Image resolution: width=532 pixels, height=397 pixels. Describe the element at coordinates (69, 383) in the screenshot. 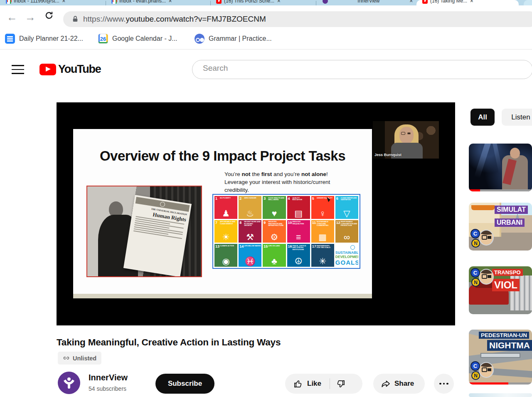

I see `channel-avatar` at that location.